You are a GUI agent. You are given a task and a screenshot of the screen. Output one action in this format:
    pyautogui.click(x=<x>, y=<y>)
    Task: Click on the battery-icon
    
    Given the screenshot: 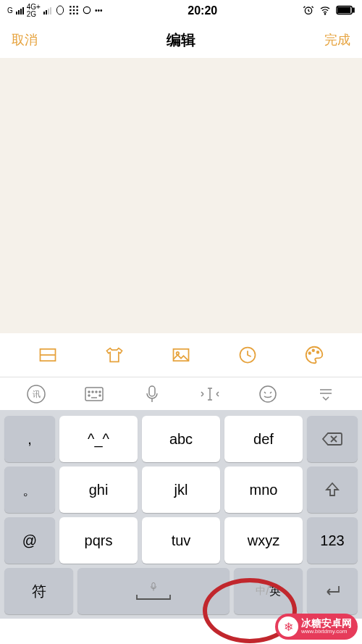 What is the action you would take?
    pyautogui.click(x=345, y=12)
    